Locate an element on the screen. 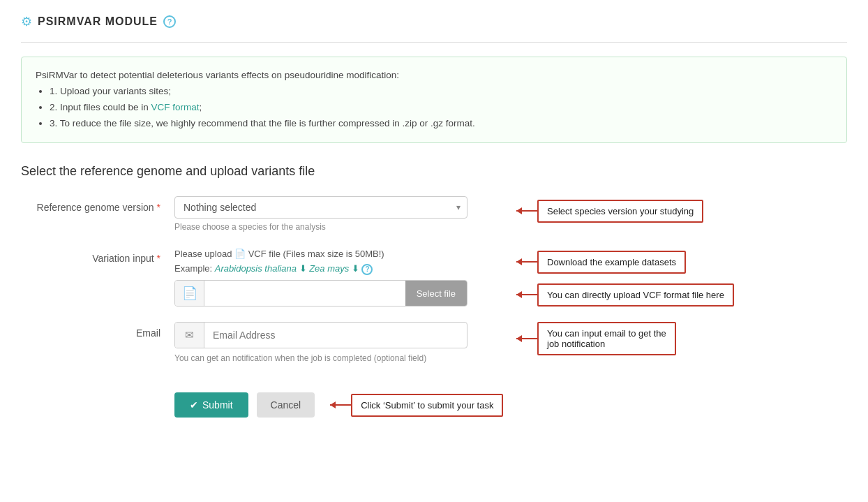  submit-area: ✔ Submit Cancel Click ‘Submit’ to submit… is located at coordinates (434, 405).